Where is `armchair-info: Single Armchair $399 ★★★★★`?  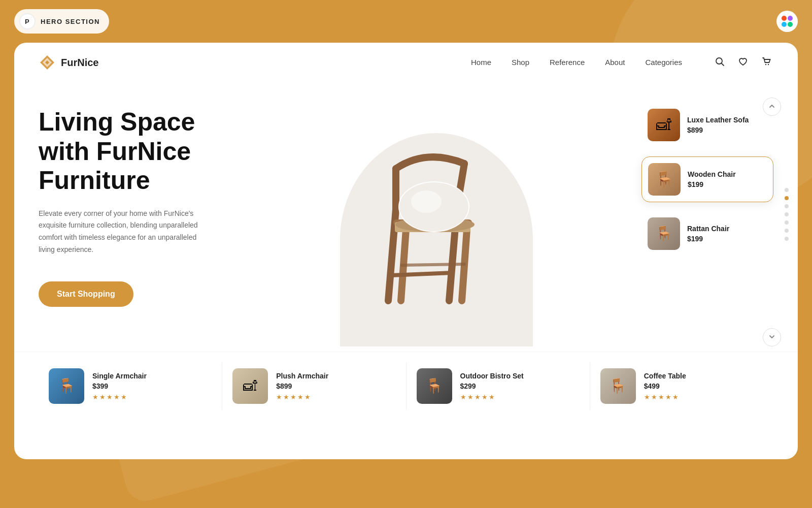
armchair-info: Single Armchair $399 ★★★★★ is located at coordinates (120, 386).